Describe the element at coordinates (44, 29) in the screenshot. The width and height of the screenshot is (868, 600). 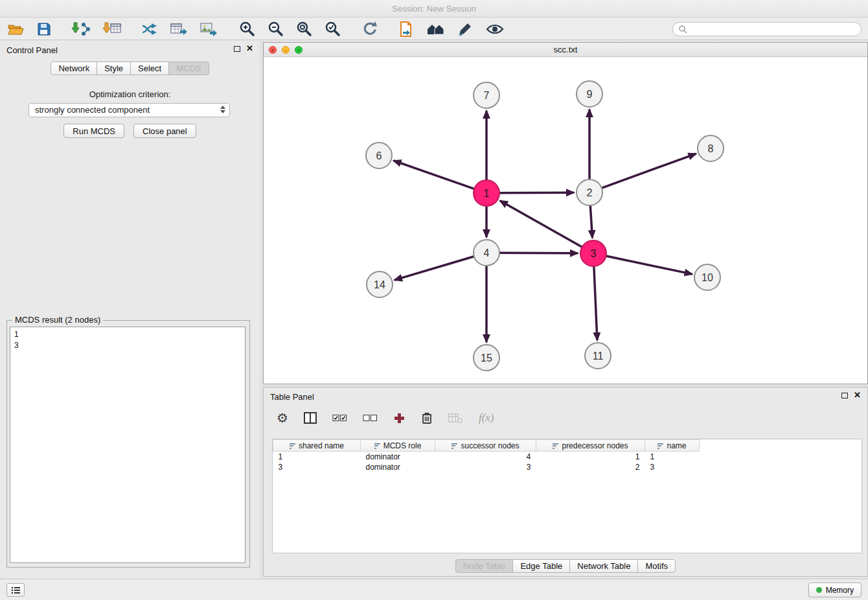
I see `save-session-button` at that location.